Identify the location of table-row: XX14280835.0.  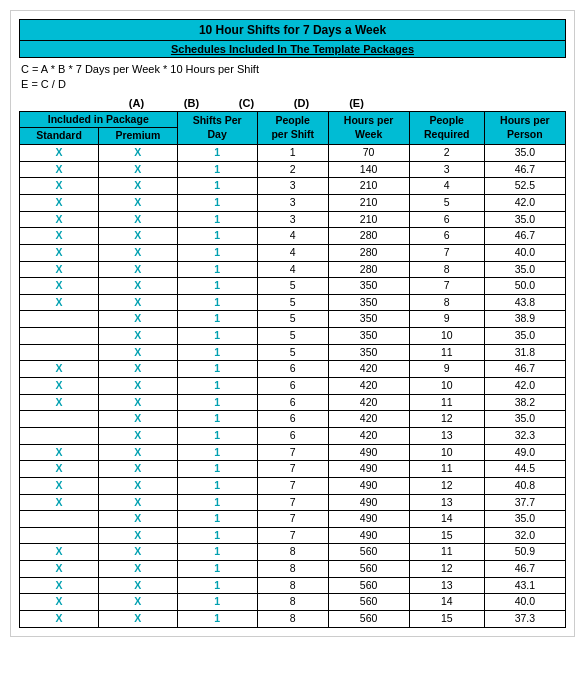
(293, 270).